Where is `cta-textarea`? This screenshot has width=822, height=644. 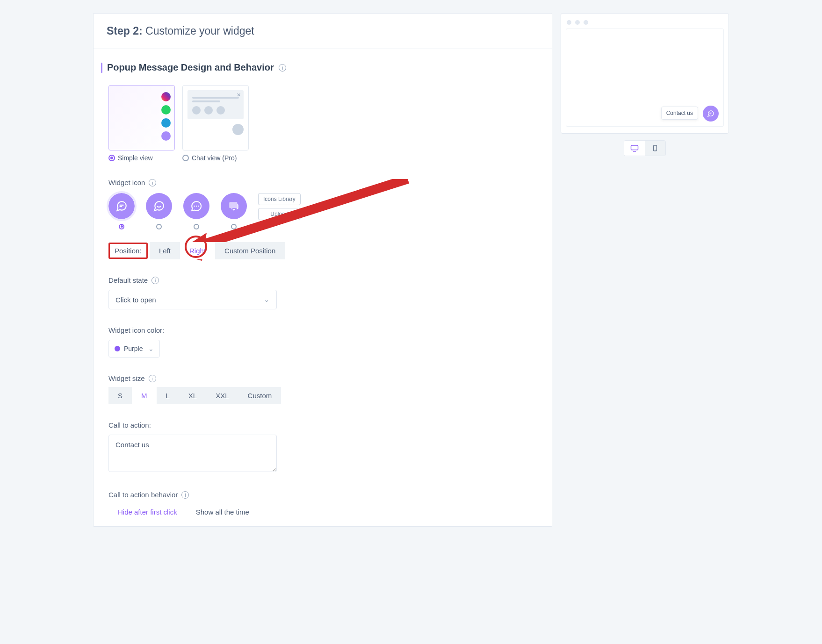
cta-textarea is located at coordinates (193, 453).